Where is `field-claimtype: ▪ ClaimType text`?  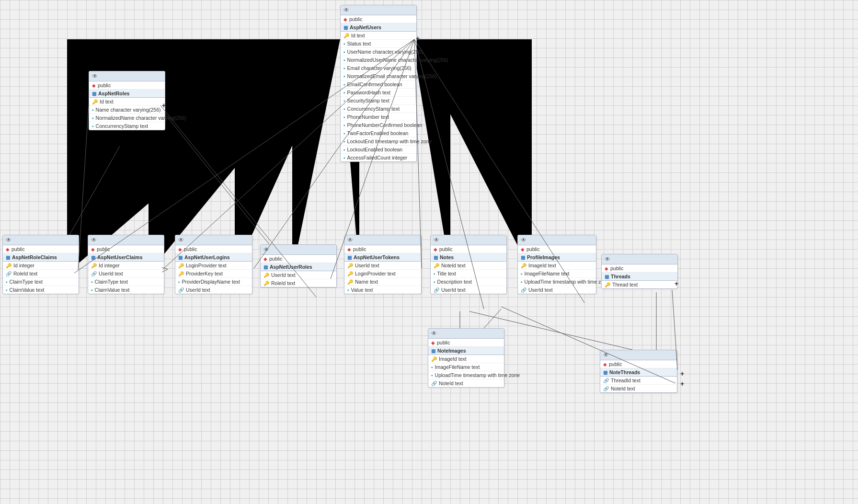 field-claimtype: ▪ ClaimType text is located at coordinates (41, 282).